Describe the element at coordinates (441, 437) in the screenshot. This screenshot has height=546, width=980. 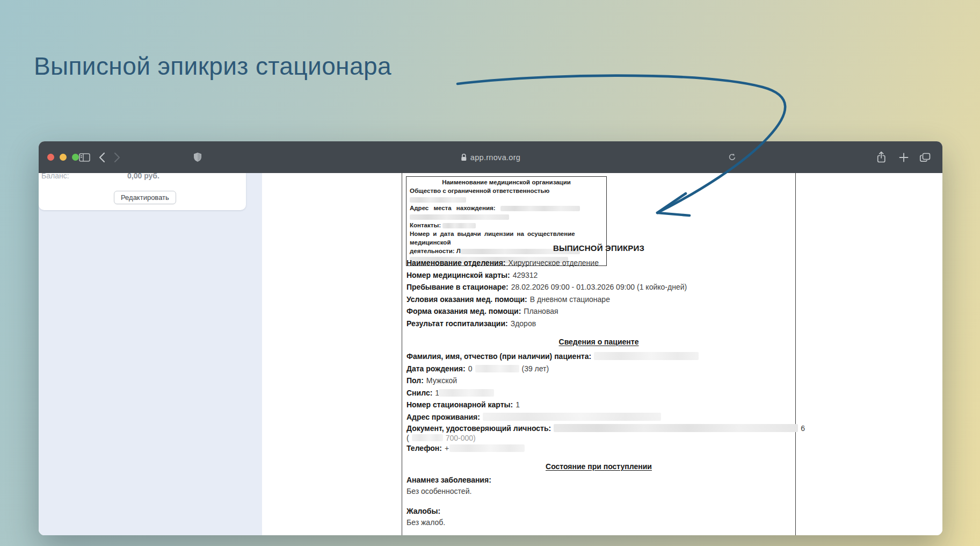
I see `field-identity-doc-2: (700-000)` at that location.